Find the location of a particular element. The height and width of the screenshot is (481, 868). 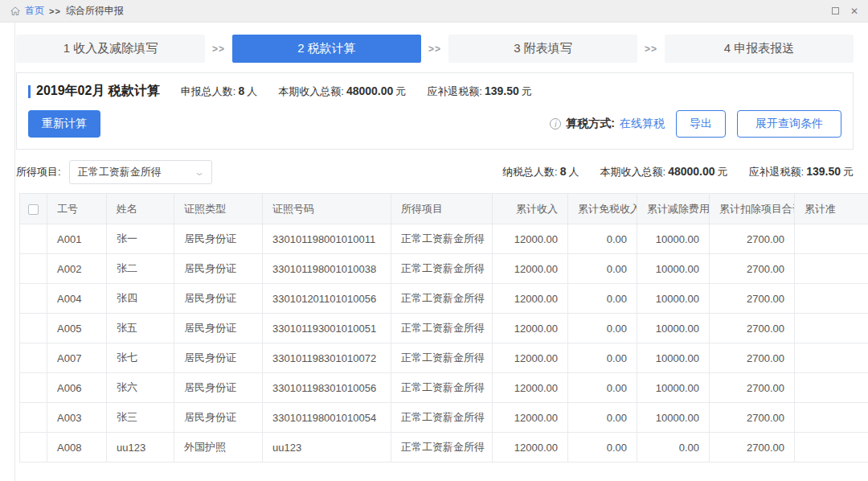

table-row: A007 张七 居民身份证 330101198301010072 正常工资薪金所… is located at coordinates (444, 359).